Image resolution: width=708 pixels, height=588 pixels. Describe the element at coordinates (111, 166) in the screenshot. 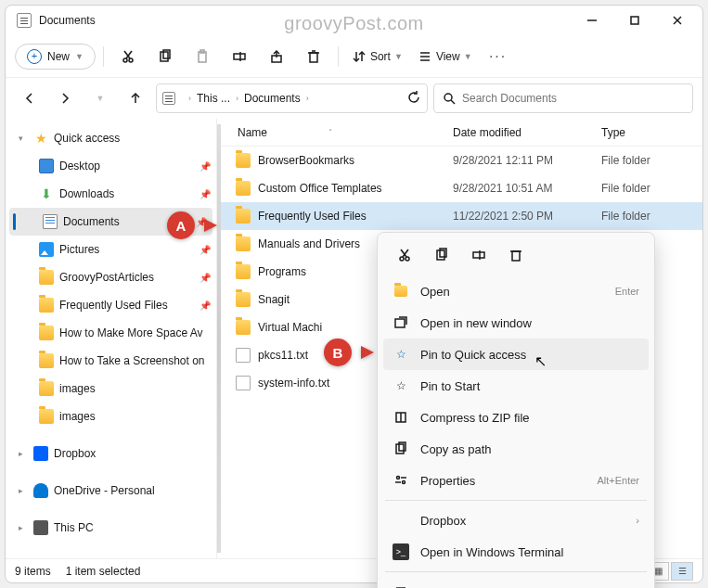

I see `sidebar-item-desktop: Desktop📌` at that location.